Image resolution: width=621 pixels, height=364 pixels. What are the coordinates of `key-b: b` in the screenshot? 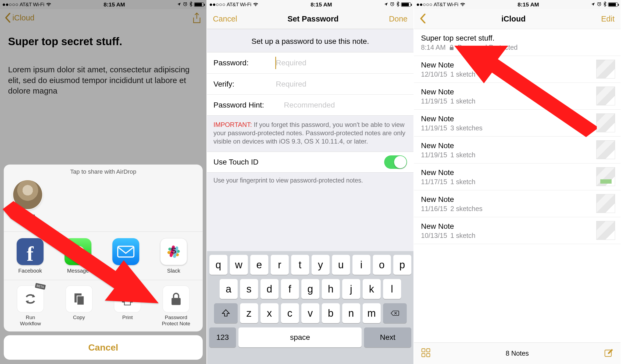 It's located at (331, 313).